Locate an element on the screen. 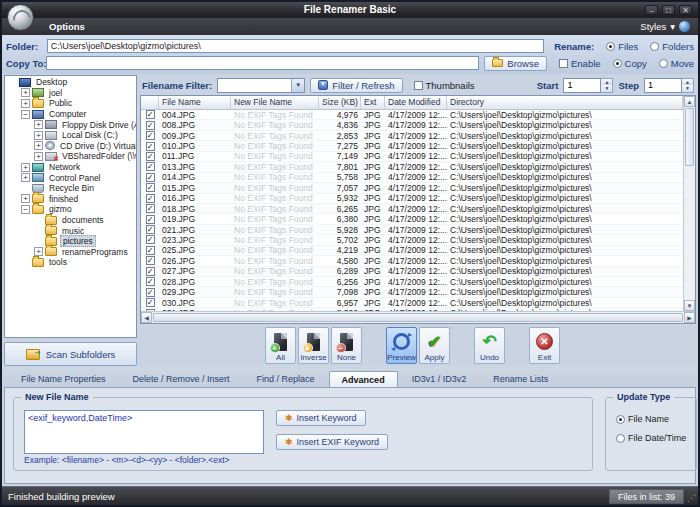  start-stepper: ▲▼ is located at coordinates (588, 86).